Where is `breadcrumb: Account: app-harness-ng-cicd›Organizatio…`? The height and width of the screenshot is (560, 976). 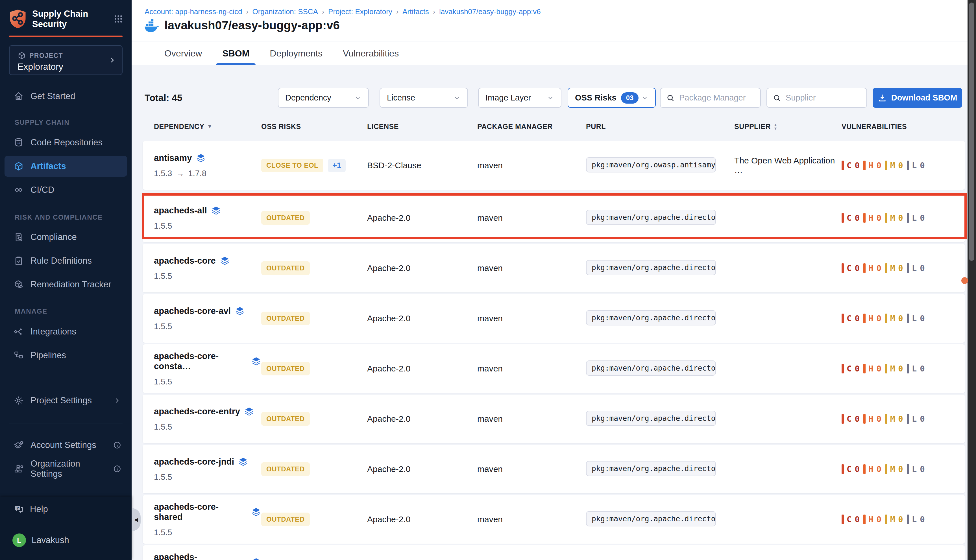
breadcrumb: Account: app-harness-ng-cicd›Organizatio… is located at coordinates (343, 12).